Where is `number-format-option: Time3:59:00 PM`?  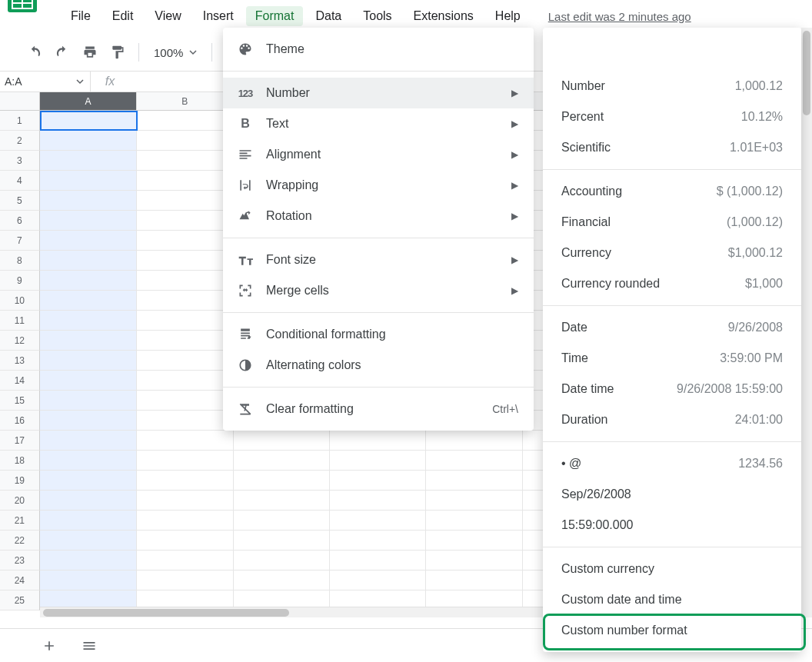
number-format-option: Time3:59:00 PM is located at coordinates (672, 358).